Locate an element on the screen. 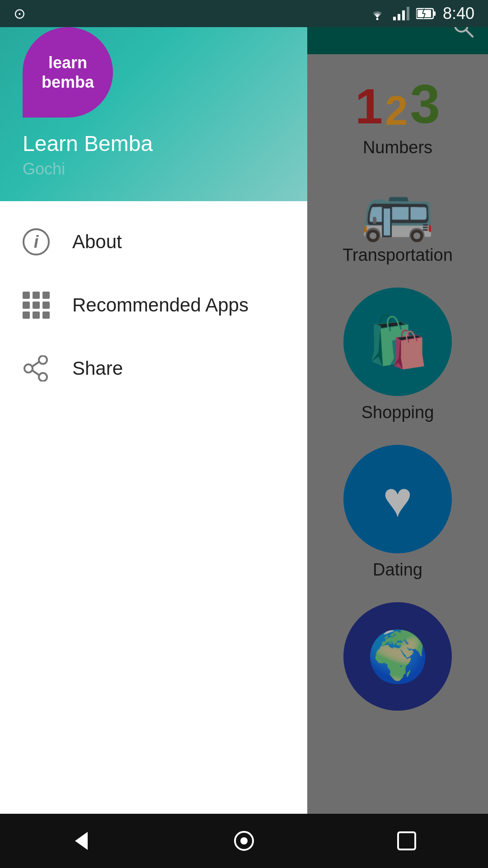 The image size is (488, 868). recommended-apps-label: Recommended Apps is located at coordinates (160, 305).